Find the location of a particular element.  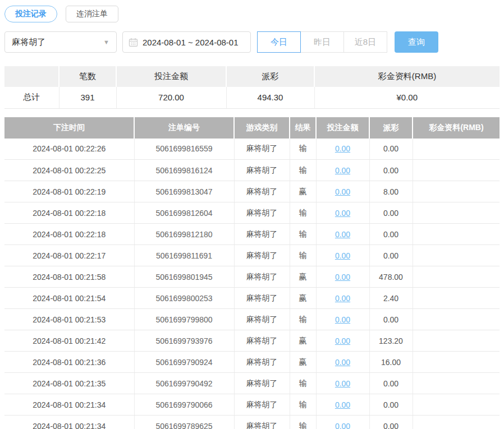

quick-range-yesterday: 昨日 is located at coordinates (322, 42).